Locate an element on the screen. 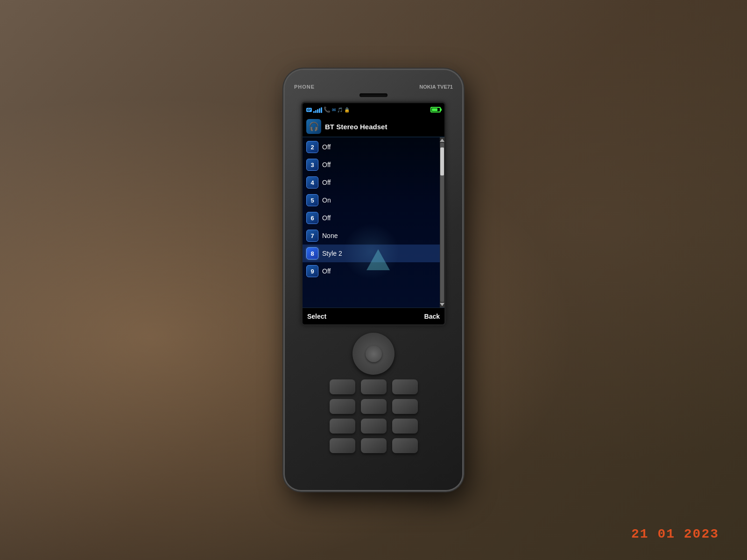 Image resolution: width=747 pixels, height=560 pixels. phone-bottom is located at coordinates (374, 389).